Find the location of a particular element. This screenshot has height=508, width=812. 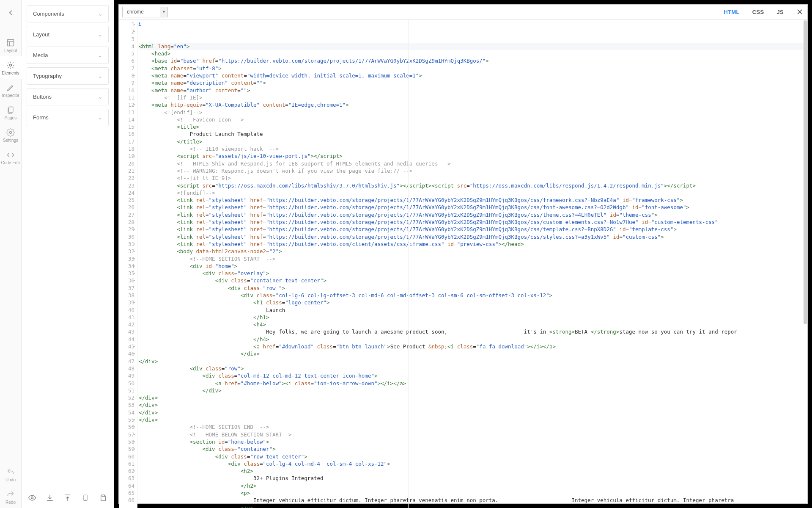

code-line: <div class="row "> is located at coordinates (473, 288).